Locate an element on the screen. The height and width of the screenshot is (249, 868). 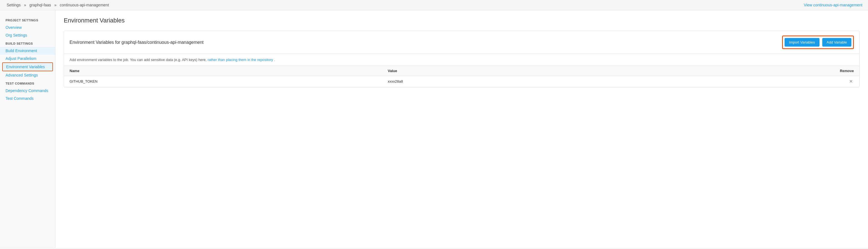
col-header-remove: Remove is located at coordinates (780, 71).